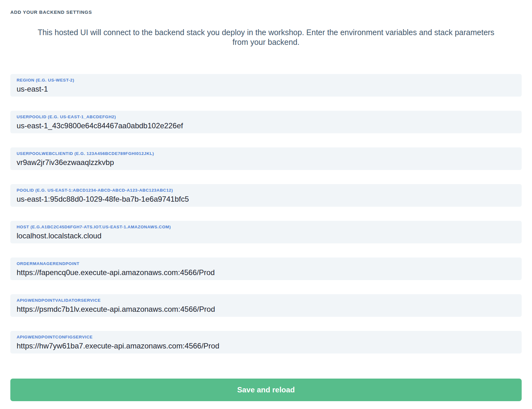  Describe the element at coordinates (266, 390) in the screenshot. I see `save-and-reload-button: Save and reload` at that location.